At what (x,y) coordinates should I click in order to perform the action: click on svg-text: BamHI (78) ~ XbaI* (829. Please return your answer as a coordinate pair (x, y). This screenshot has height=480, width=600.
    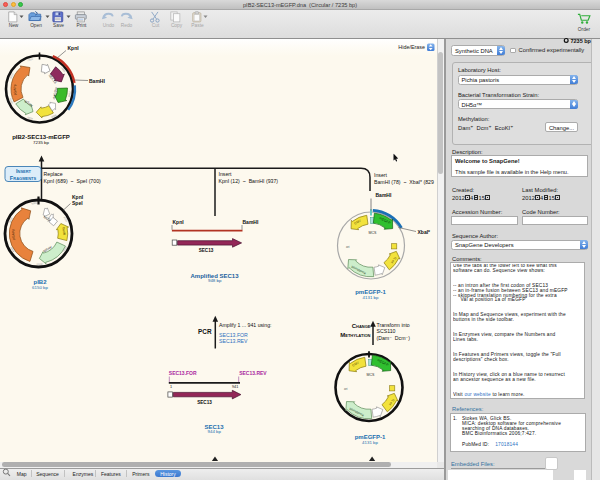
    Looking at the image, I should click on (404, 182).